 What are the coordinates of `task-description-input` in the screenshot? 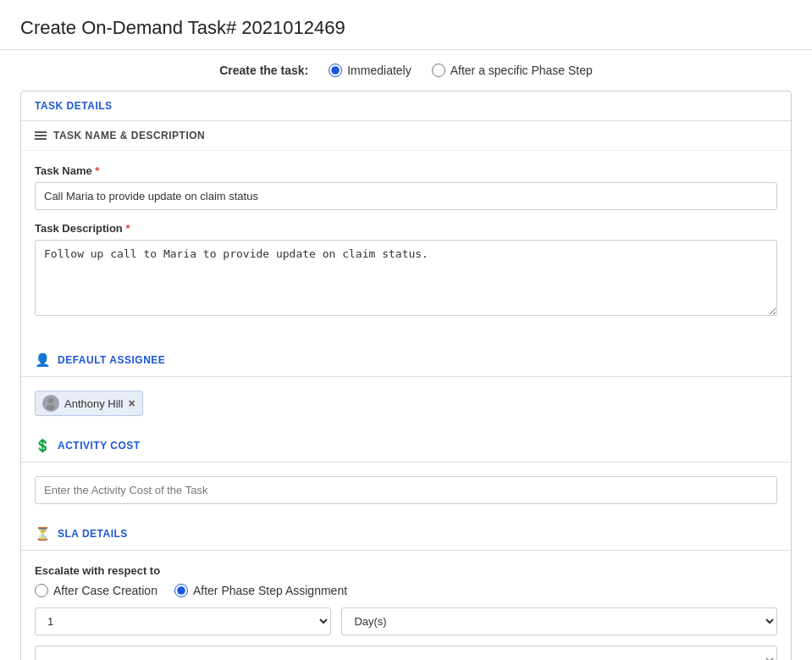 It's located at (406, 278).